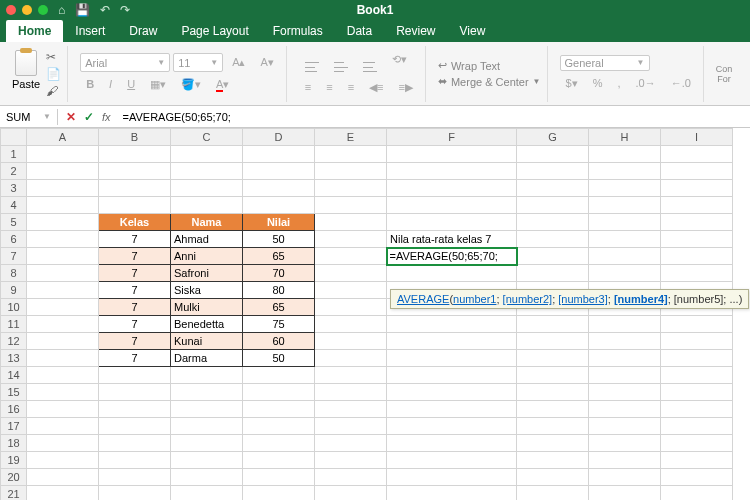 The image size is (750, 500). I want to click on italic-button: I, so click(110, 84).